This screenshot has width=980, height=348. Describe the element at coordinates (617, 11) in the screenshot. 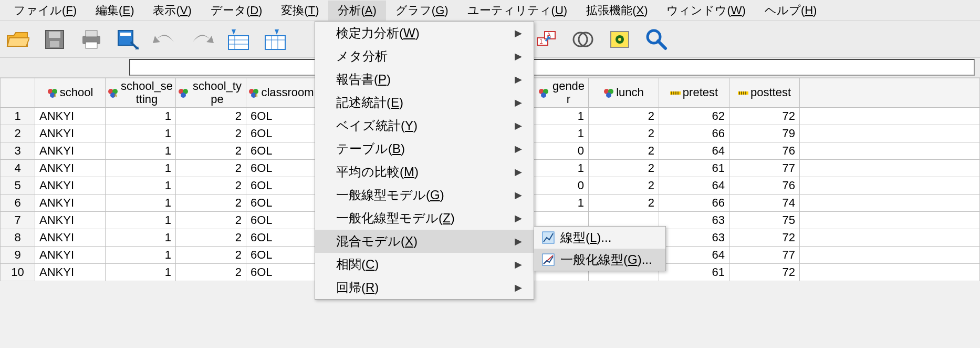

I see `menu-拡張機能: 拡張機能(X)` at that location.